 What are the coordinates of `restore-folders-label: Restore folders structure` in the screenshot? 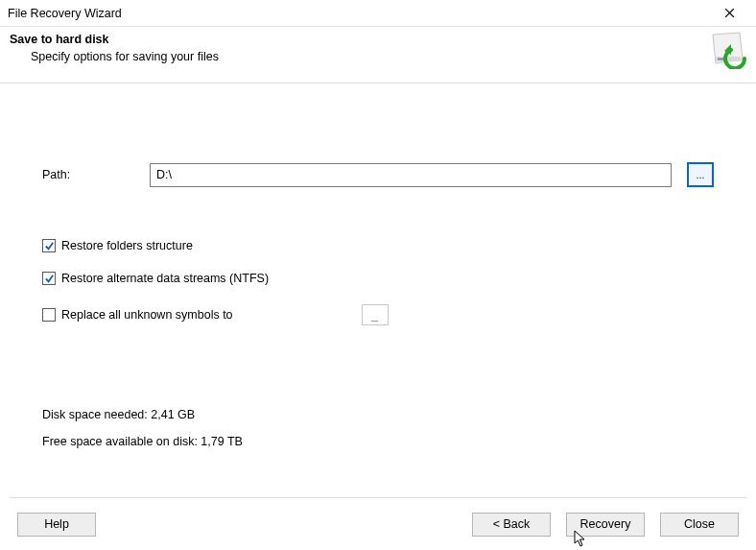 It's located at (127, 246).